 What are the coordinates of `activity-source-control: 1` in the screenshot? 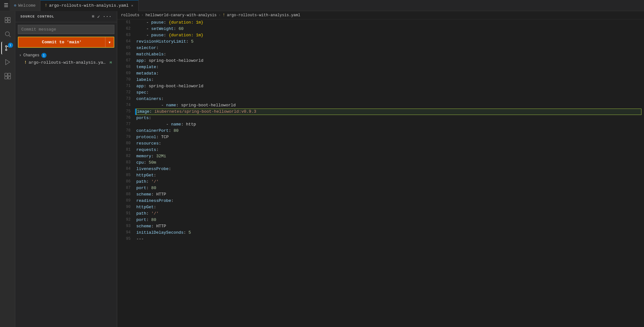 It's located at (8, 48).